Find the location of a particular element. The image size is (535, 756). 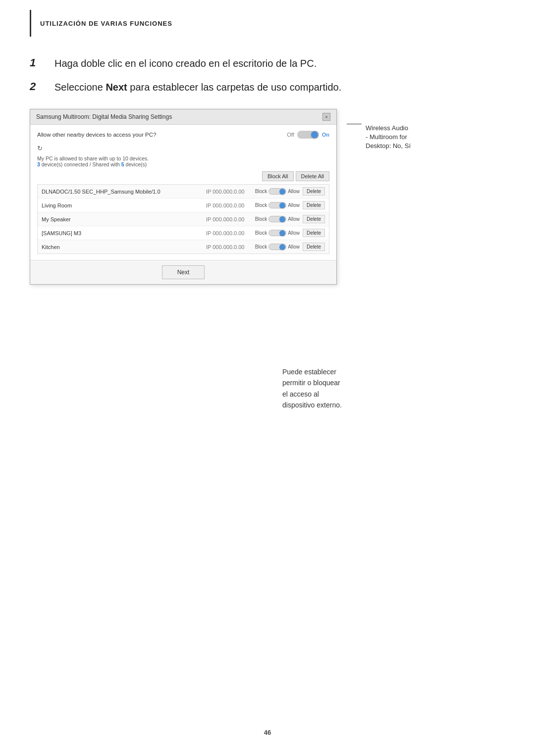

refresh-icon: ↻ is located at coordinates (40, 149).